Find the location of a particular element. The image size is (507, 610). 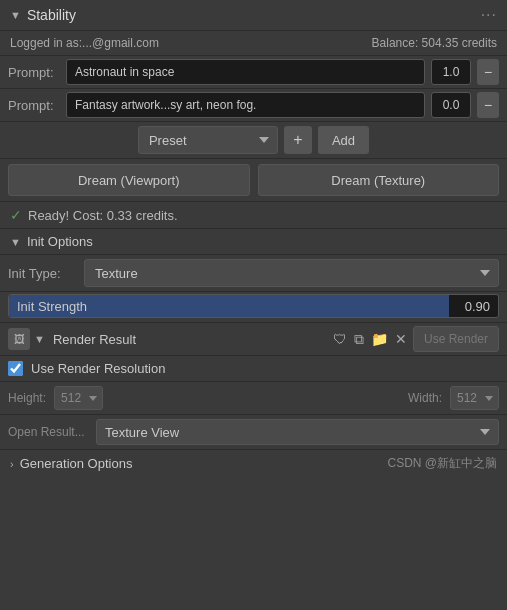

height-select: 512 is located at coordinates (78, 398).